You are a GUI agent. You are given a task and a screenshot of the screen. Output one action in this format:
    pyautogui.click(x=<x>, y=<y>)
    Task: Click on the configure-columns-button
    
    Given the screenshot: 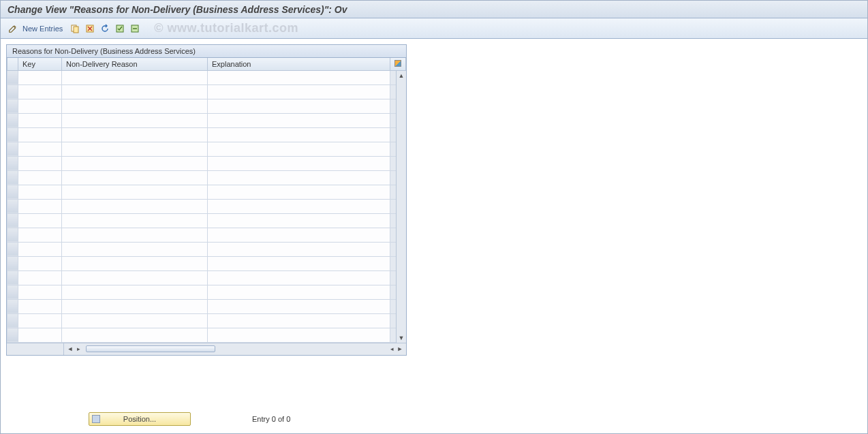 What is the action you would take?
    pyautogui.click(x=398, y=64)
    